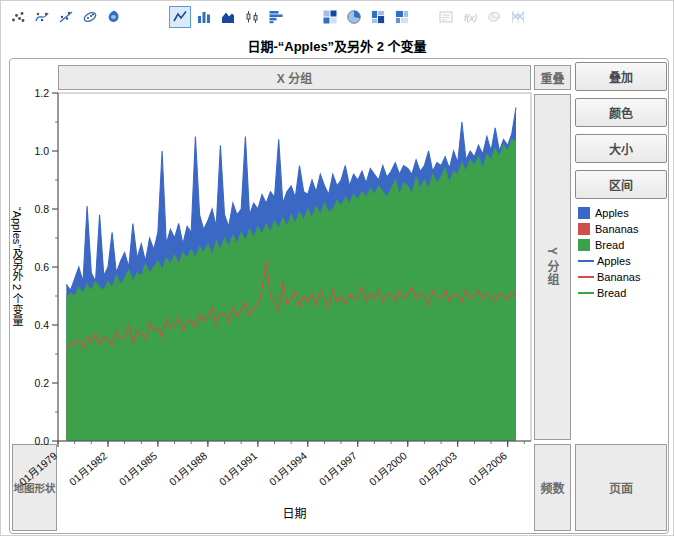 The image size is (674, 536). I want to click on stack-zone-button: 叠加, so click(621, 76).